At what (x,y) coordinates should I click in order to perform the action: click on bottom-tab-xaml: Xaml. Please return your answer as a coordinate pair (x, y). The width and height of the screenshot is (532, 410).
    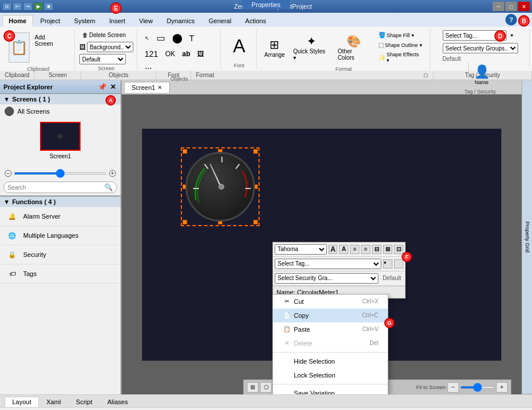
    Looking at the image, I should click on (53, 402).